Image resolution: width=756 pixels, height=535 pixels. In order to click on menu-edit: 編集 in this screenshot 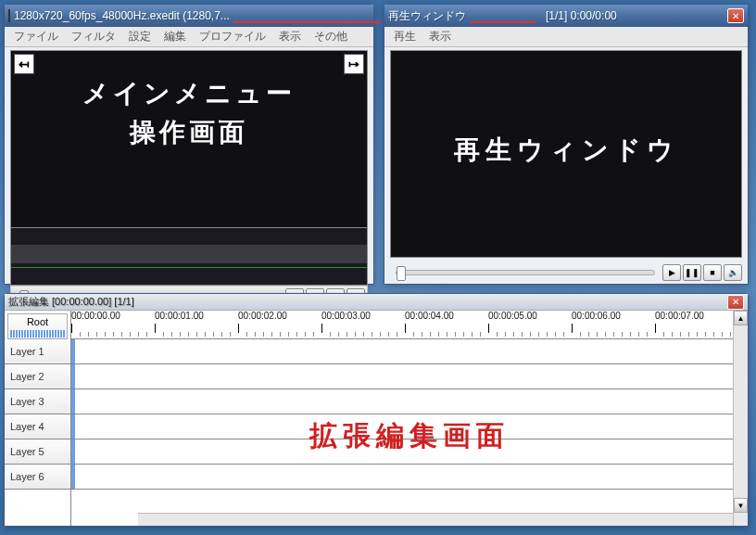, I will do `click(175, 37)`.